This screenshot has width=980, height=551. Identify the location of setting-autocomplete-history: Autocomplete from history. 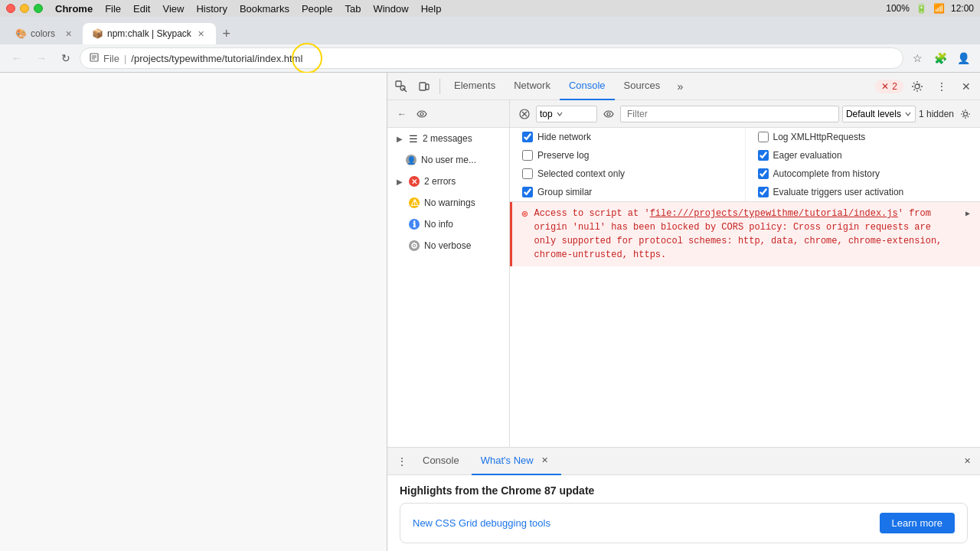
(864, 174).